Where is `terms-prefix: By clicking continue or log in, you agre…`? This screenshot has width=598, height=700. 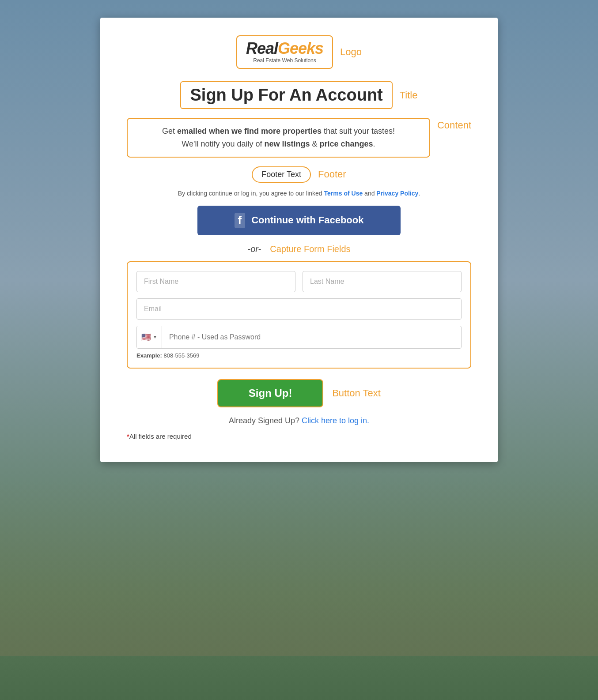 terms-prefix: By clicking continue or log in, you agre… is located at coordinates (251, 193).